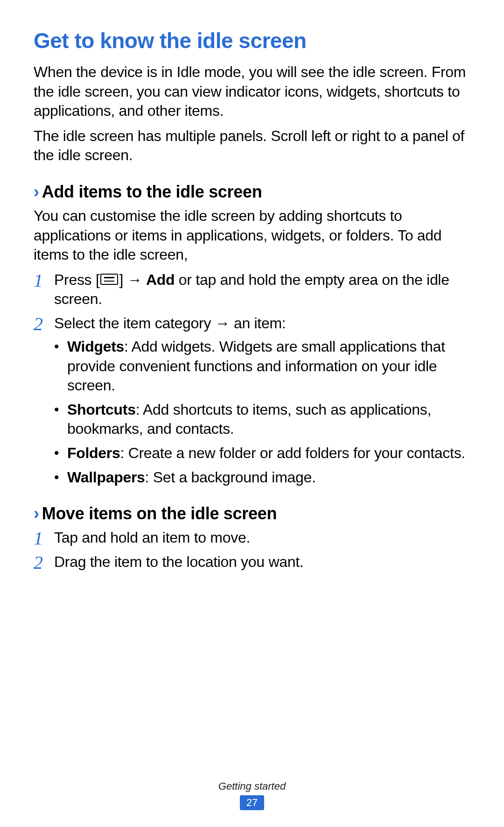 The width and height of the screenshot is (504, 827). I want to click on intro-paragraph-2: The idle screen has multiple panels. Scr…, so click(252, 146).